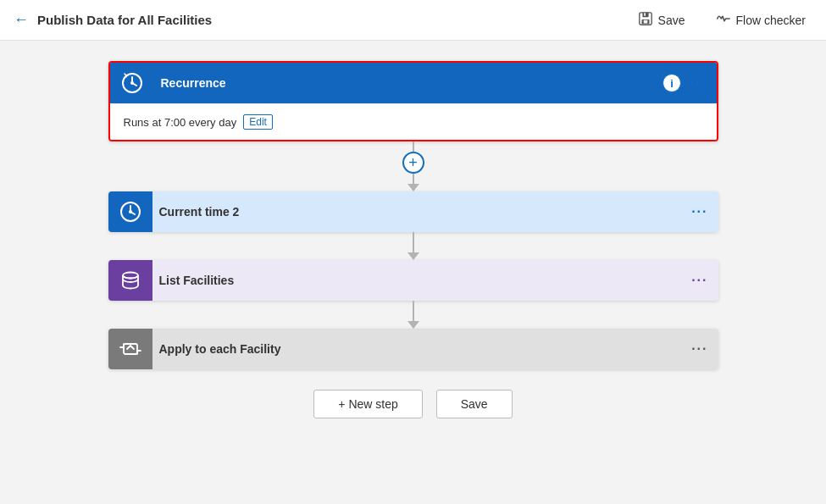 The image size is (826, 504). What do you see at coordinates (413, 166) in the screenshot?
I see `plus-connector: +` at bounding box center [413, 166].